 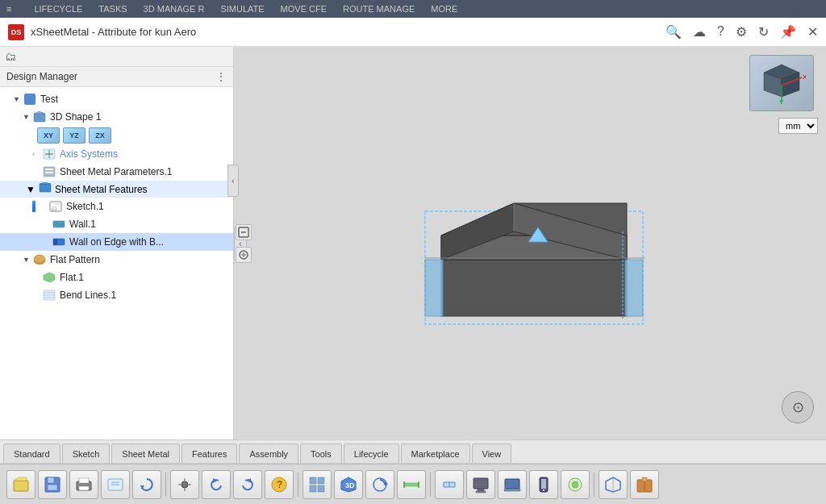 I want to click on toolbar-btn-settings, so click(x=185, y=485).